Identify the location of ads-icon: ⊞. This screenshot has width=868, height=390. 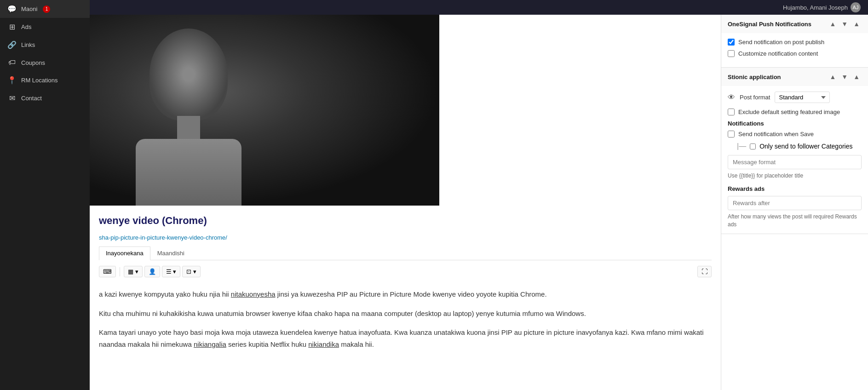
(12, 27).